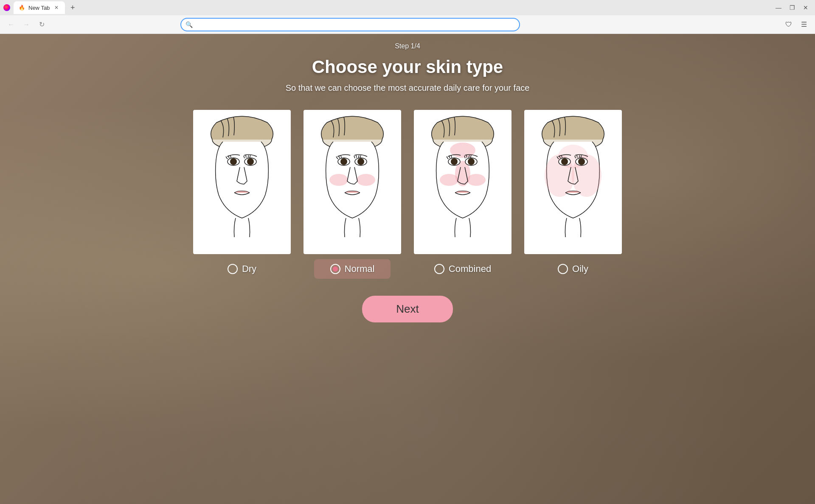 Image resolution: width=815 pixels, height=504 pixels. Describe the element at coordinates (573, 182) in the screenshot. I see `skin-card-oily-image` at that location.